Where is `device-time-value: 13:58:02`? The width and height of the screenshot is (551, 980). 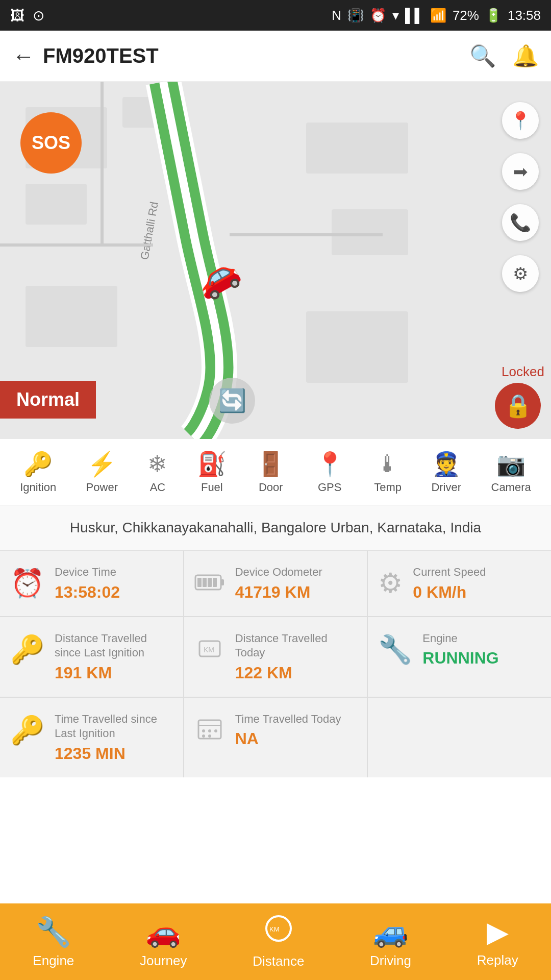
device-time-value: 13:58:02 is located at coordinates (87, 592).